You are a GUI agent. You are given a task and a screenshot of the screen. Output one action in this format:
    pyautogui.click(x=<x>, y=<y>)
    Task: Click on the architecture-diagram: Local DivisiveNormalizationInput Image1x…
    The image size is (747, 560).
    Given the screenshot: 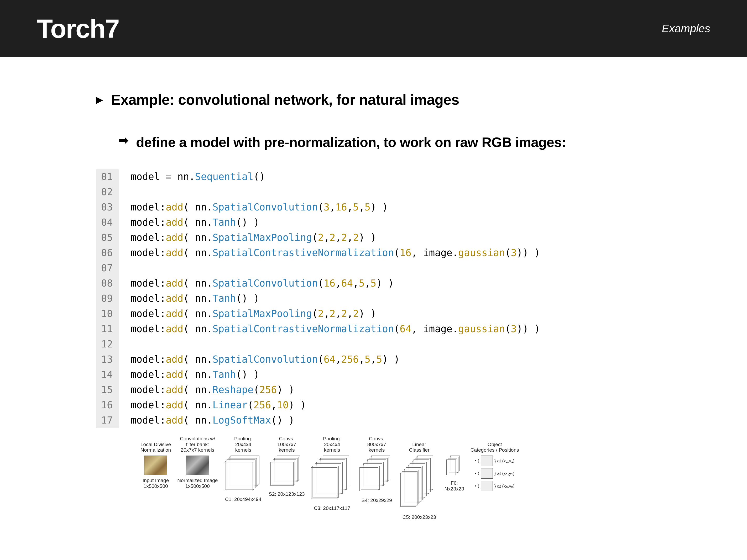 What is the action you would take?
    pyautogui.click(x=395, y=479)
    